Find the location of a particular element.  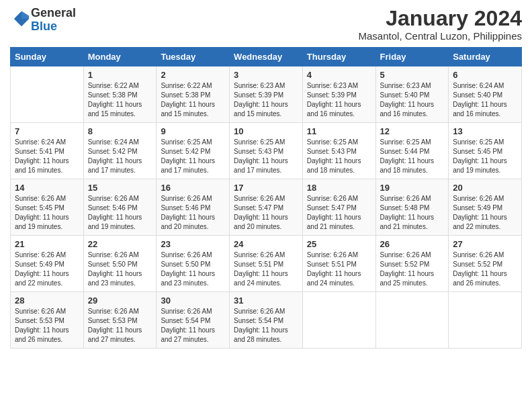

calendar-cell: 4Sunrise: 6:23 AM Sunset: 5:39 PM Daylig… is located at coordinates (339, 95).